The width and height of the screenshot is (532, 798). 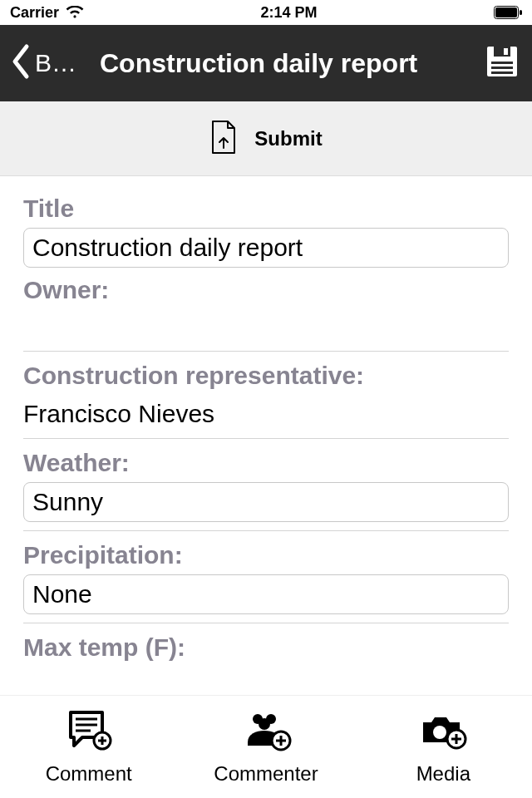 What do you see at coordinates (266, 139) in the screenshot?
I see `submit-button: Submit` at bounding box center [266, 139].